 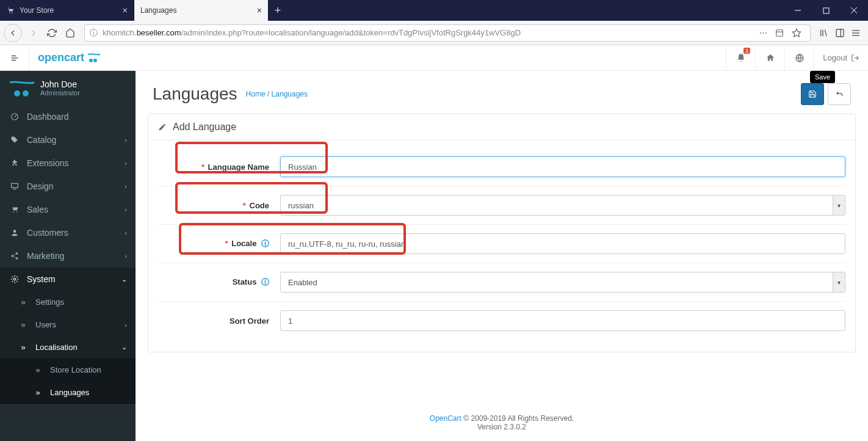 What do you see at coordinates (518, 418) in the screenshot?
I see `footer-copyright: © 2009-2019 All Rights Reserved.` at bounding box center [518, 418].